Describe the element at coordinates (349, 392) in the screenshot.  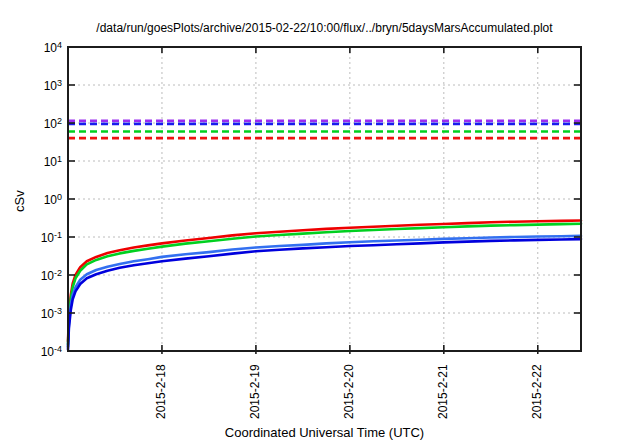
I see `x-tick-label: 2015-2-20` at that location.